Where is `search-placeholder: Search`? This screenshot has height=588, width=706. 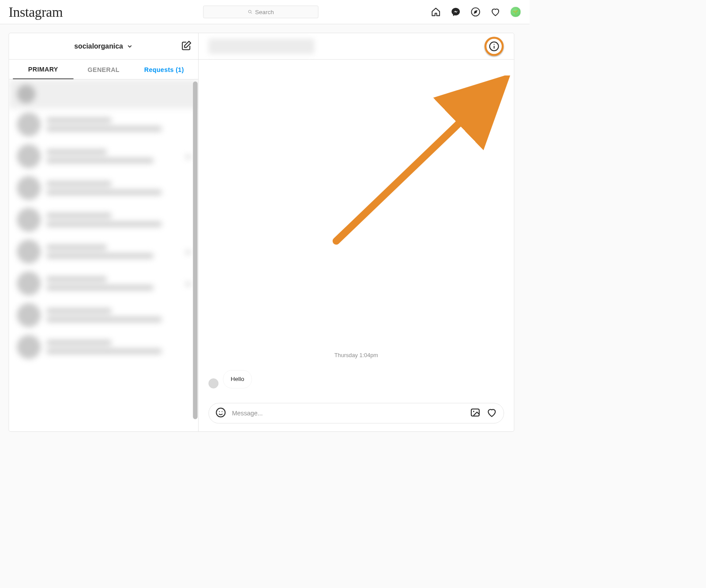
search-placeholder: Search is located at coordinates (265, 12).